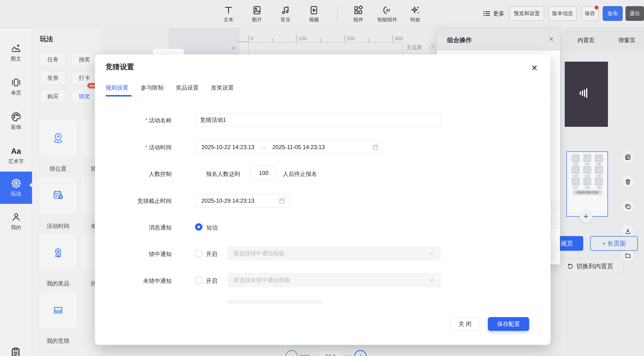 Image resolution: width=644 pixels, height=356 pixels. What do you see at coordinates (358, 20) in the screenshot?
I see `tool-label: 组件` at bounding box center [358, 20].